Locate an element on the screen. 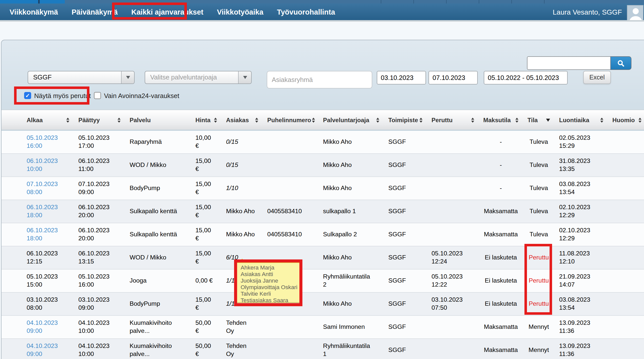 The image size is (644, 359). booking-start-link: 05.10.2023 16:00 is located at coordinates (42, 142).